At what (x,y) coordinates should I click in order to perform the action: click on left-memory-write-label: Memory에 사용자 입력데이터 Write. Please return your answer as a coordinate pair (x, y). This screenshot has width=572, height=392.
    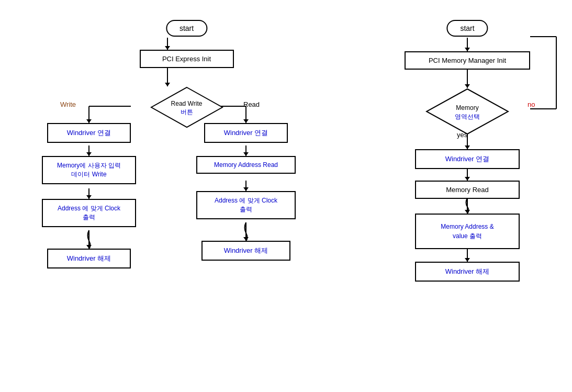
    Looking at the image, I should click on (89, 170).